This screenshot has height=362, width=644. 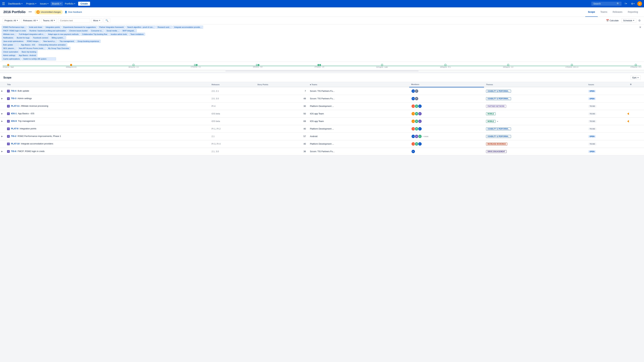 What do you see at coordinates (58, 38) in the screenshot?
I see `chip: Billing system...` at bounding box center [58, 38].